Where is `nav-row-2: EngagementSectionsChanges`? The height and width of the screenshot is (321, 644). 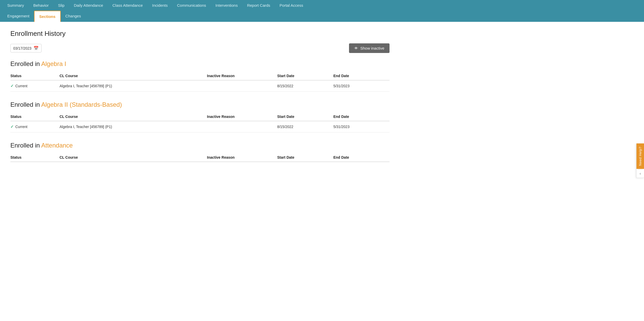 nav-row-2: EngagementSectionsChanges is located at coordinates (322, 16).